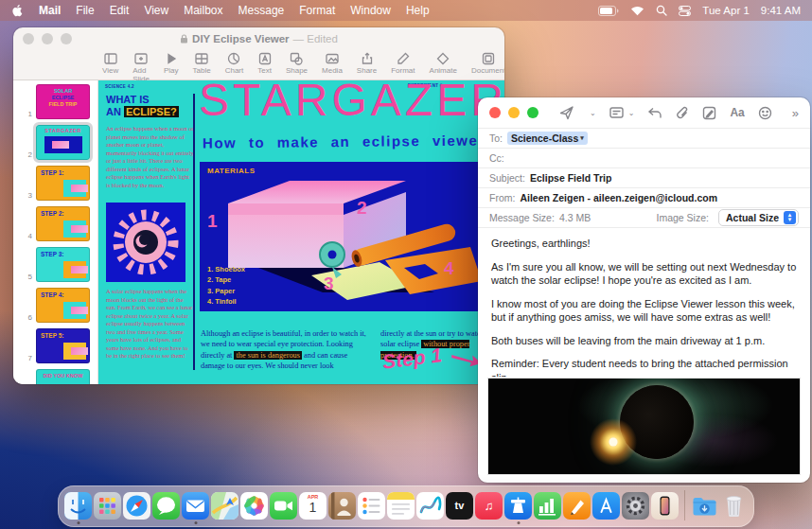 Image resolution: width=812 pixels, height=529 pixels. What do you see at coordinates (49, 10) in the screenshot?
I see `menu-item-mail: Mail` at bounding box center [49, 10].